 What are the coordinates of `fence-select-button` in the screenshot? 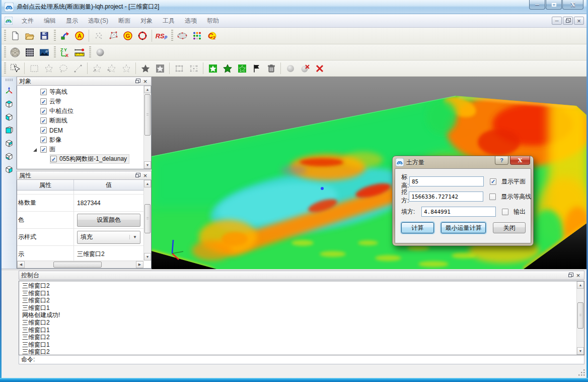 It's located at (179, 69).